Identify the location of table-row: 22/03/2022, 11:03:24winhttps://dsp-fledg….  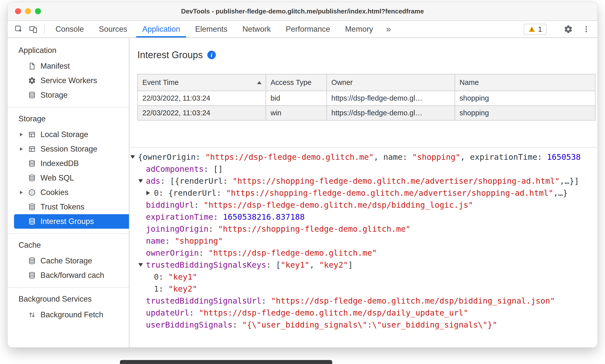
(366, 113).